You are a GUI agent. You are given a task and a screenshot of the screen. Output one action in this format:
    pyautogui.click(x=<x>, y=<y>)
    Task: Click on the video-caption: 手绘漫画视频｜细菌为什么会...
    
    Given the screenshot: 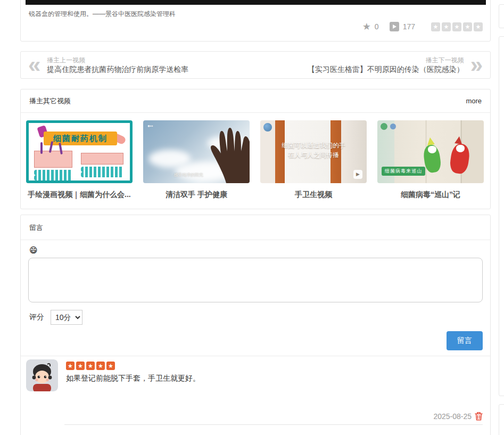 What is the action you would take?
    pyautogui.click(x=79, y=195)
    